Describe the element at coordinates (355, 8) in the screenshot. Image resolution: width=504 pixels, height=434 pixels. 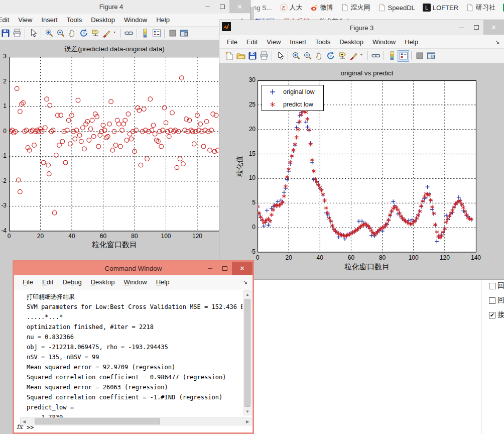
I see `bookmark-涅火网: 涅火网` at that location.